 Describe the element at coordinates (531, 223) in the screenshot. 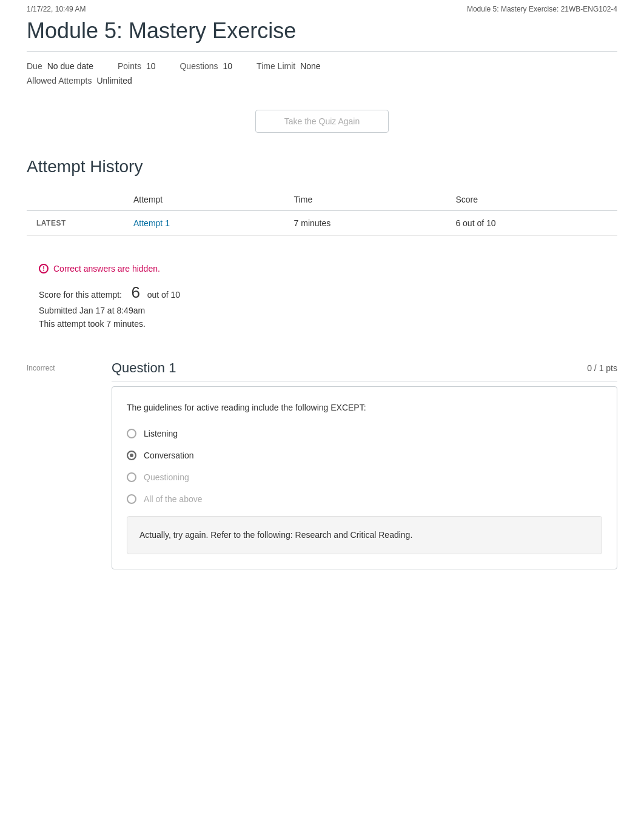

I see `row-score: 6 out of 10` at that location.